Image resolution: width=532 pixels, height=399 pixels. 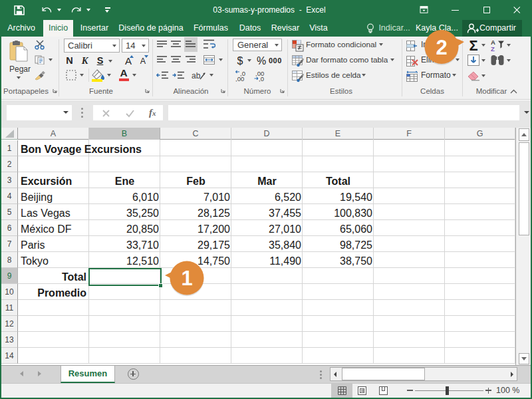 I want to click on svg-text: ab, so click(x=196, y=76).